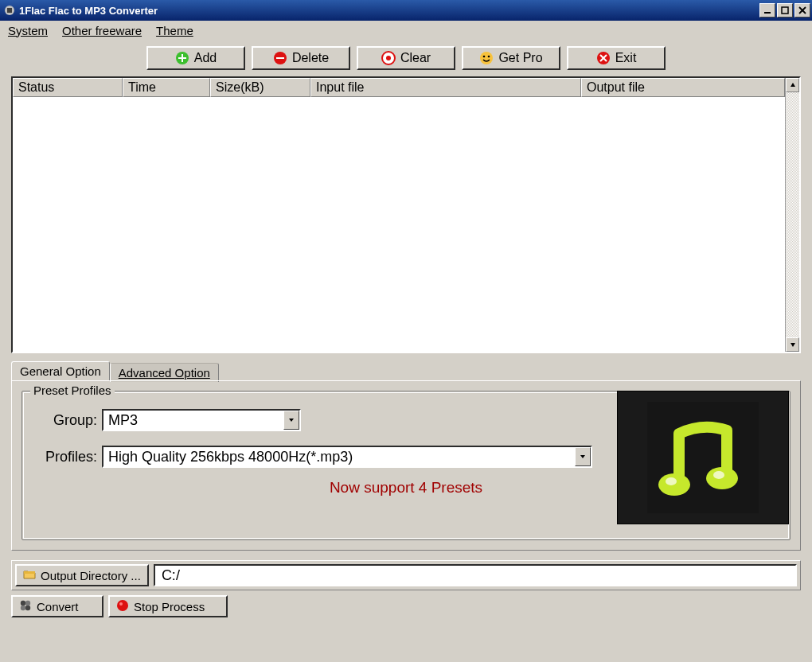 This screenshot has width=812, height=662. I want to click on output-path-value: C:/, so click(170, 576).